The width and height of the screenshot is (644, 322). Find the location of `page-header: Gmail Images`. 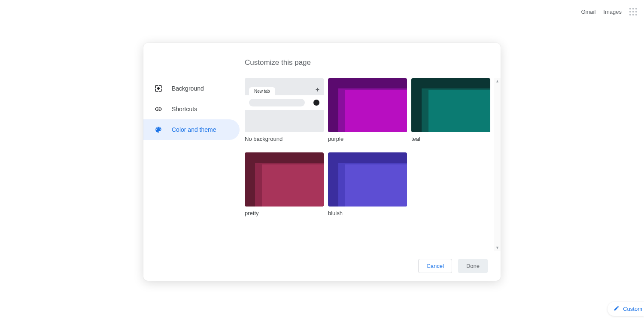

page-header: Gmail Images is located at coordinates (609, 12).